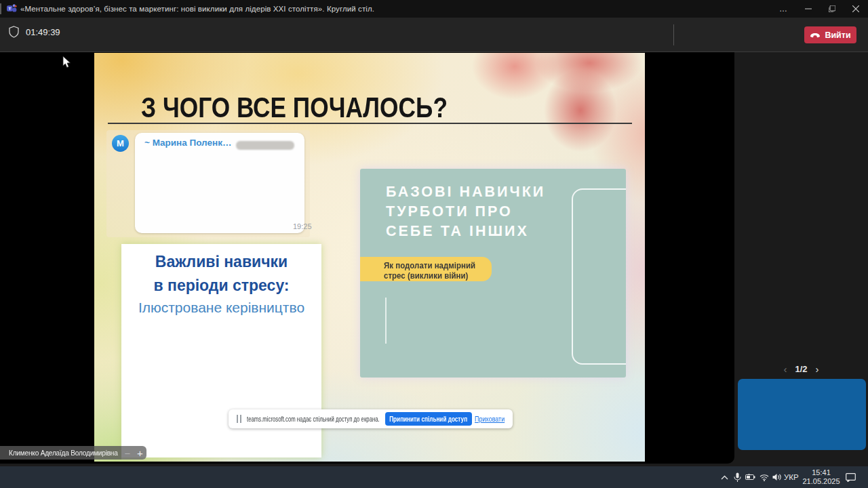 The width and height of the screenshot is (868, 488). What do you see at coordinates (821, 473) in the screenshot?
I see `tray-time: 15:41` at bounding box center [821, 473].